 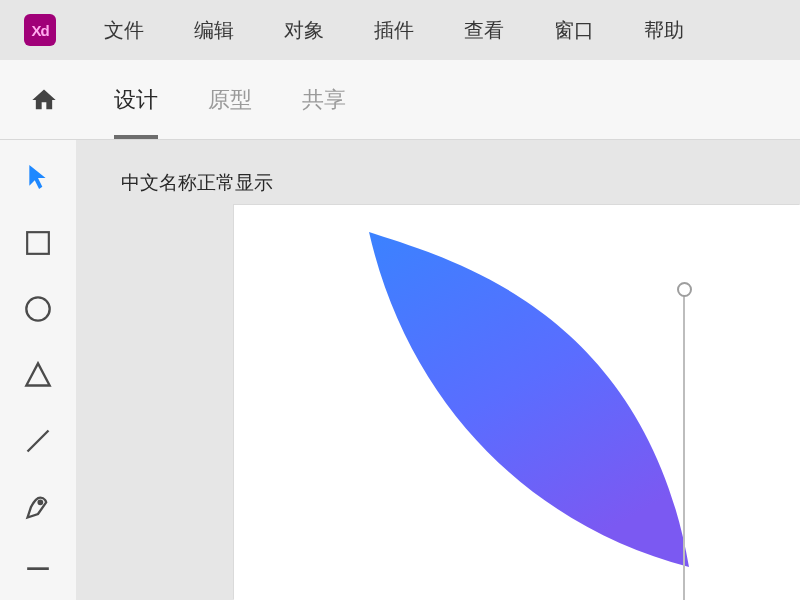 I want to click on ellipse-tool-icon, so click(x=38, y=309).